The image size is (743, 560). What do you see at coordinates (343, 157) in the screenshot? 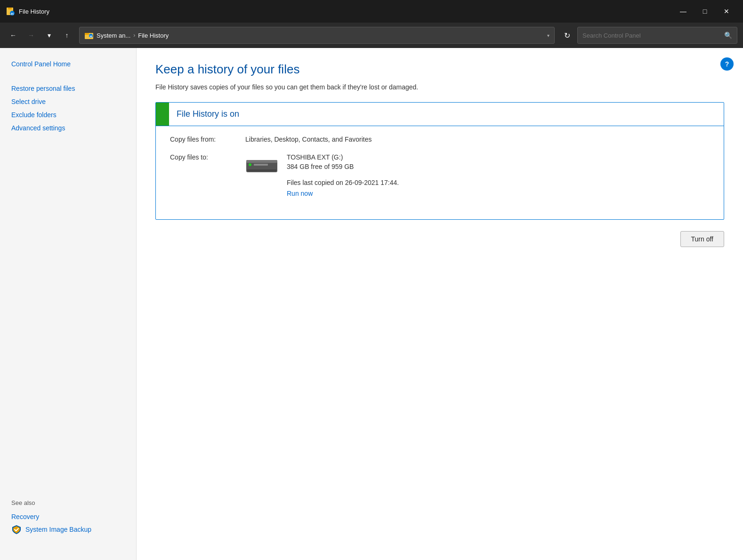
I see `drive-name: TOSHIBA EXT (G:)` at bounding box center [343, 157].